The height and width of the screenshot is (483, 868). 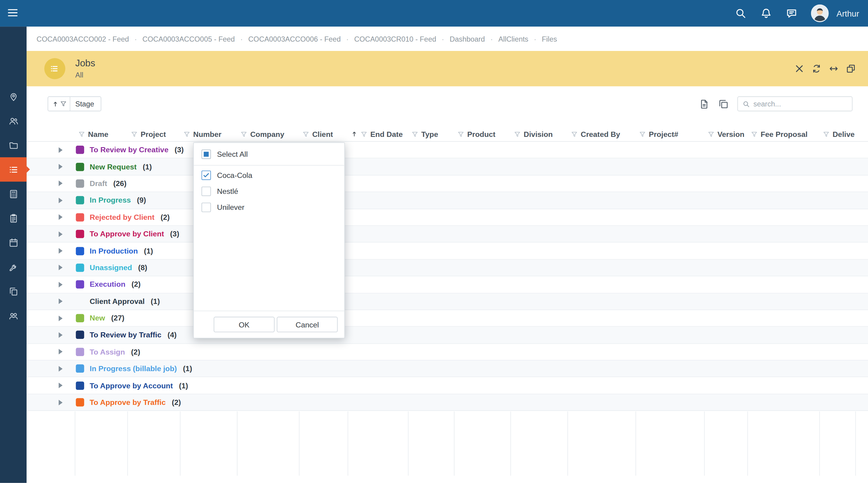 I want to click on group-row-execution: Execution(2), so click(x=447, y=285).